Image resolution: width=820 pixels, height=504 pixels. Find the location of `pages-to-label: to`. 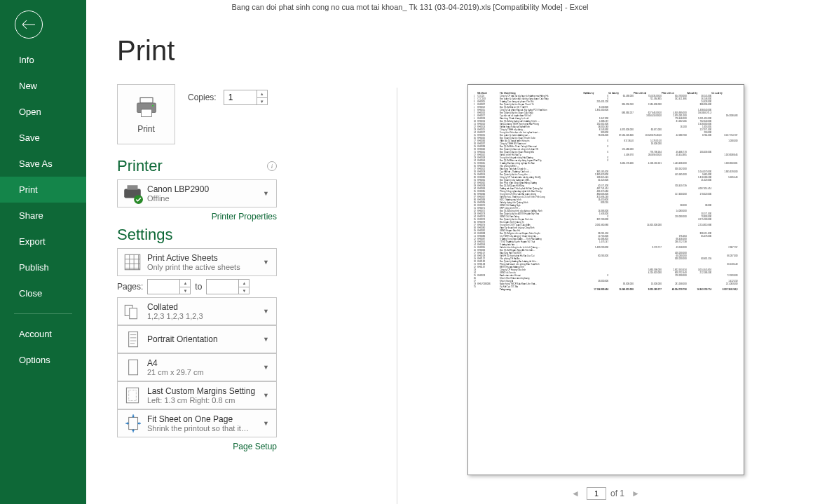

pages-to-label: to is located at coordinates (198, 287).